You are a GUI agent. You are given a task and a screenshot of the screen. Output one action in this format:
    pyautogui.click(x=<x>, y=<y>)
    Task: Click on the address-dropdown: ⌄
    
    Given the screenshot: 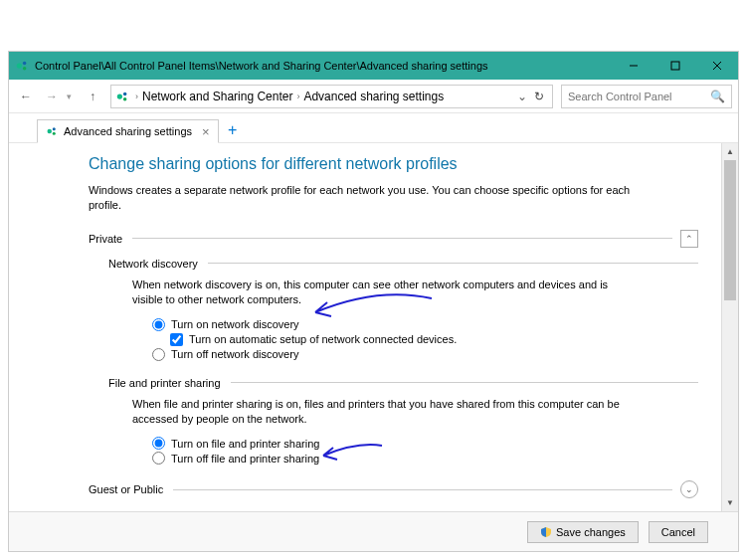 What is the action you would take?
    pyautogui.click(x=522, y=96)
    